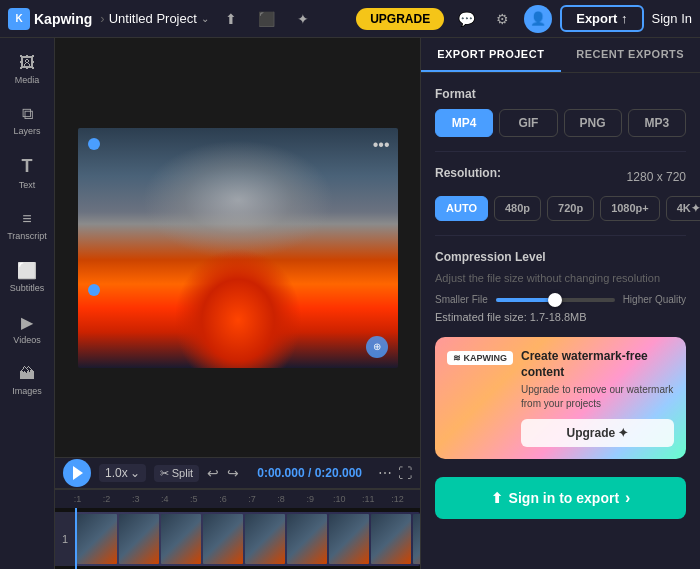  What do you see at coordinates (468, 173) in the screenshot?
I see `resolution-label: Resolution:` at bounding box center [468, 173].